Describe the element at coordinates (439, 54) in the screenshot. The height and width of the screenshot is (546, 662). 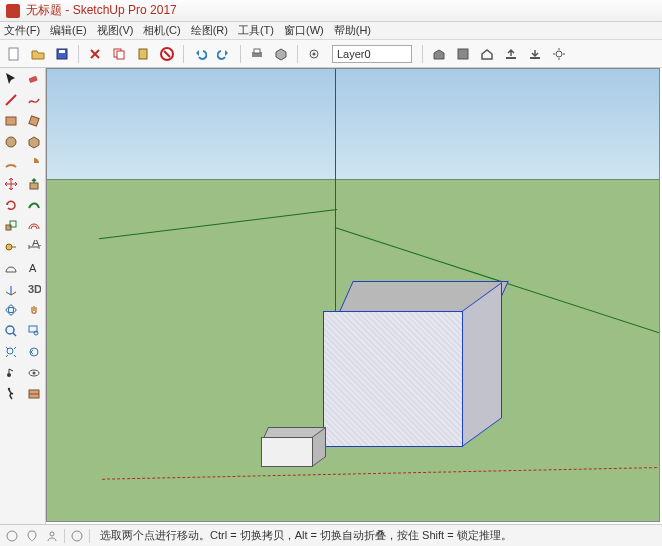
I see `warehouse-icon` at that location.